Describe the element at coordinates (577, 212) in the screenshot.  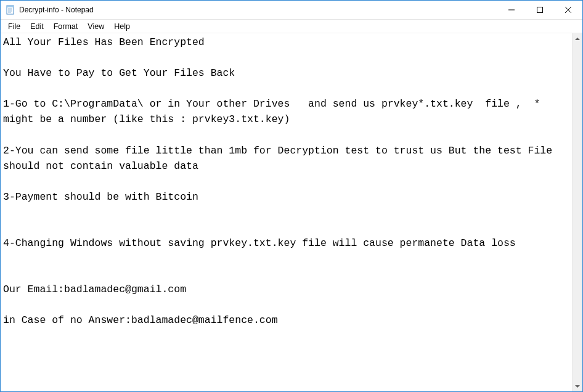
I see `scroll-track` at that location.